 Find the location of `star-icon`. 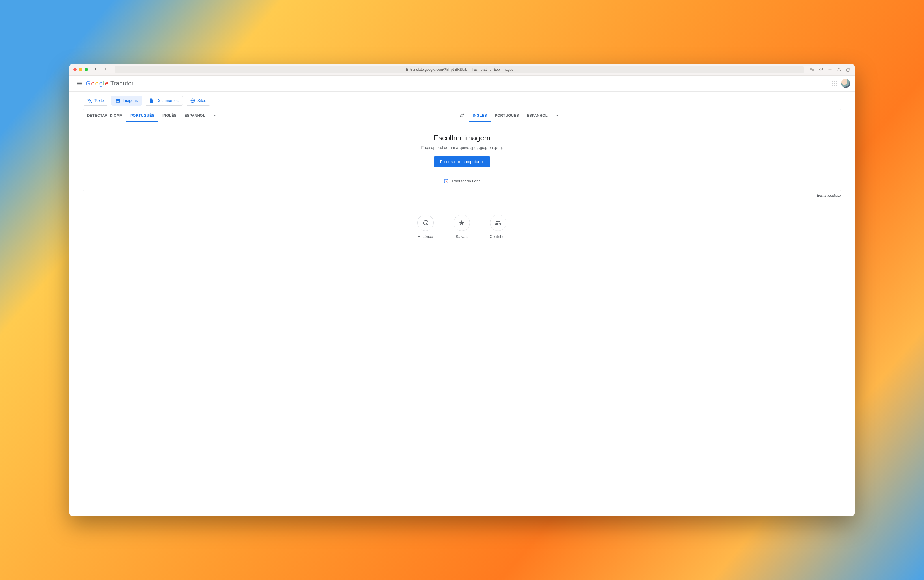

star-icon is located at coordinates (462, 222).